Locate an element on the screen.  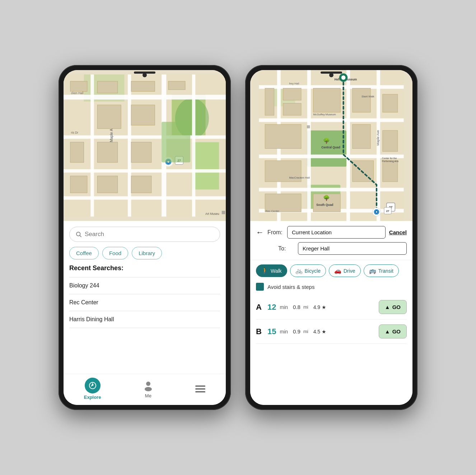
route-time-a: 12 is located at coordinates (272, 307).